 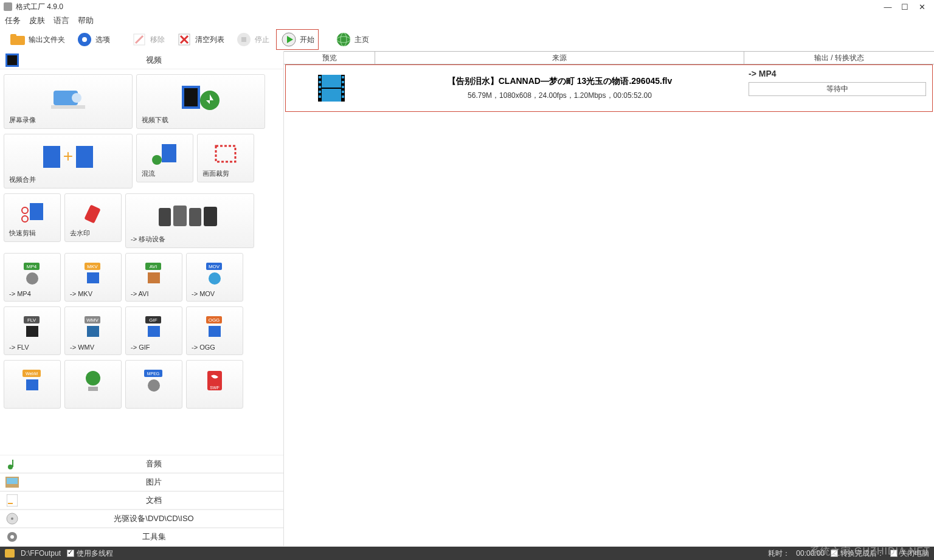 I want to click on wmv-icon: WMV, so click(x=93, y=327).